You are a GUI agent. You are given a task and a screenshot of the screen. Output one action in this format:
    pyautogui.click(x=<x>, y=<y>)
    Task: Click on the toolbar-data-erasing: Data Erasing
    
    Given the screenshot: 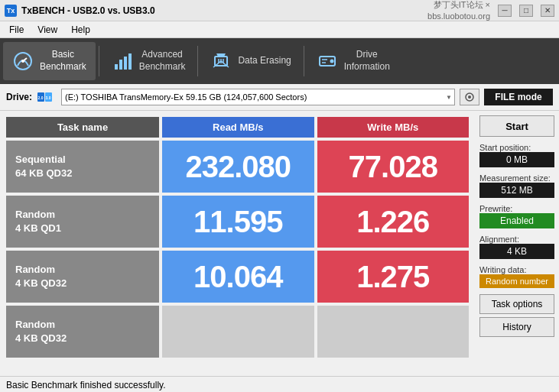 What is the action you would take?
    pyautogui.click(x=251, y=61)
    